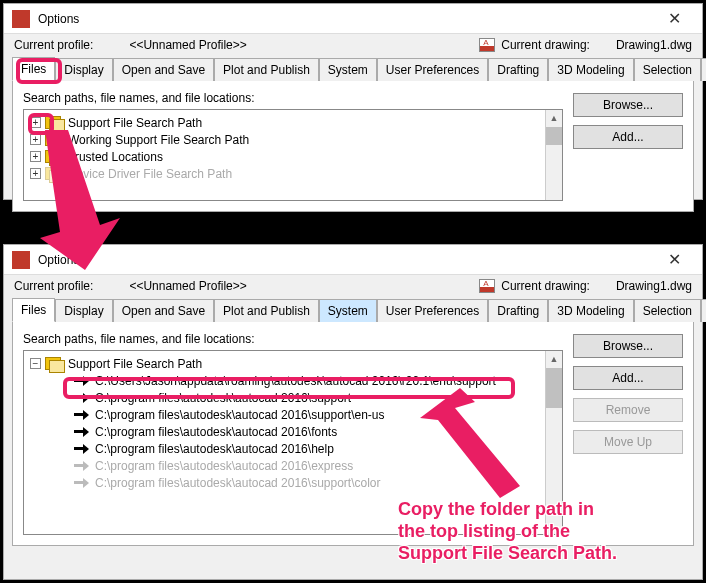  I want to click on tree-path-3: C:\program files\autodesk\autocad 2016\f…, so click(293, 432).